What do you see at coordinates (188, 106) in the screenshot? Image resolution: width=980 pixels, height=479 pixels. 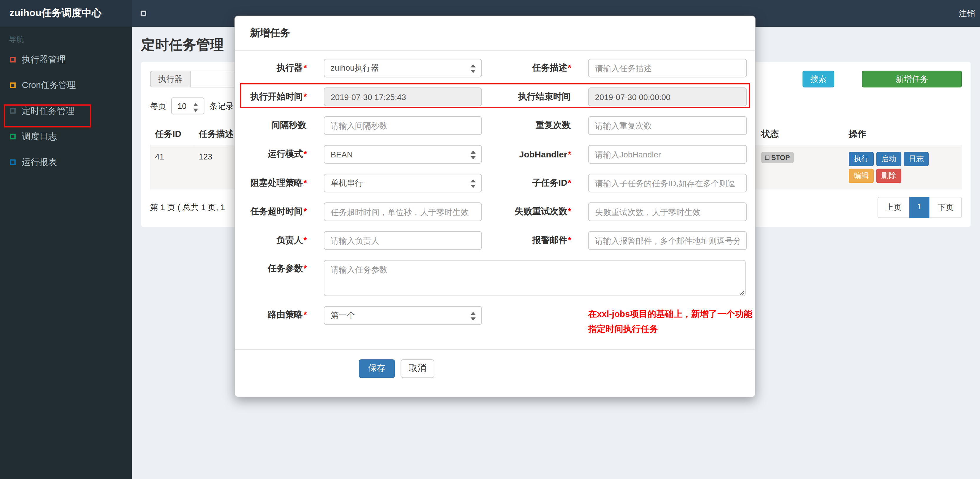 I see `per-page-select: 10` at bounding box center [188, 106].